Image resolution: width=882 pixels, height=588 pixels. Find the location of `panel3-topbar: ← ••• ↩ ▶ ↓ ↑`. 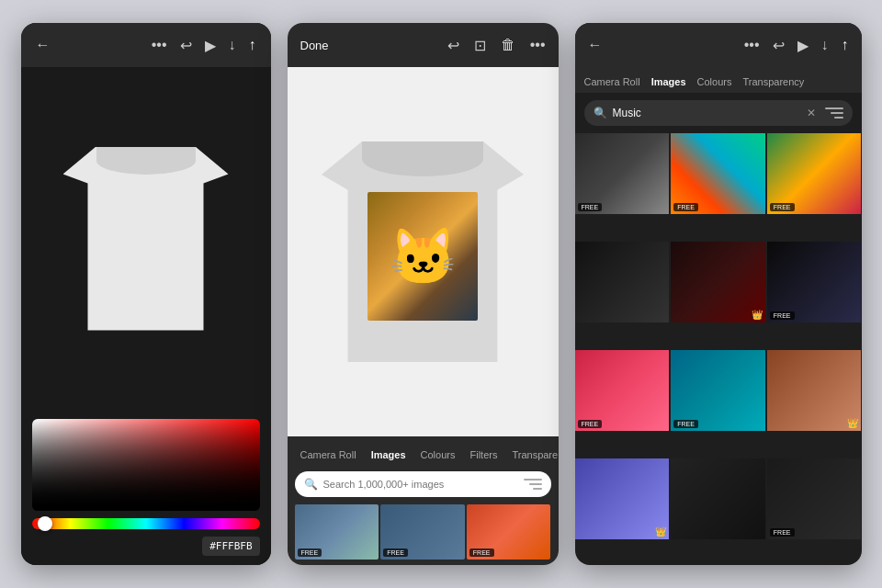

panel3-topbar: ← ••• ↩ ▶ ↓ ↑ is located at coordinates (718, 45).